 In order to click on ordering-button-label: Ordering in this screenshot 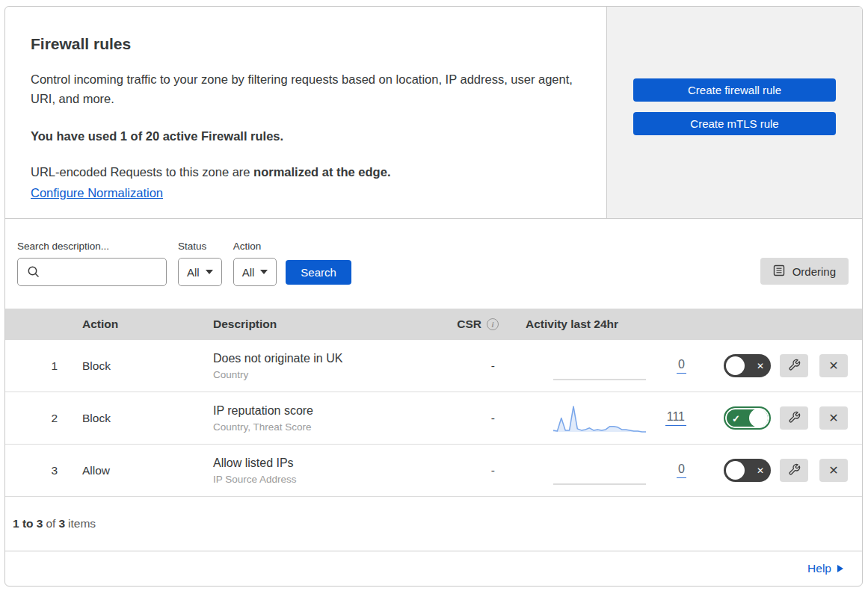, I will do `click(814, 272)`.